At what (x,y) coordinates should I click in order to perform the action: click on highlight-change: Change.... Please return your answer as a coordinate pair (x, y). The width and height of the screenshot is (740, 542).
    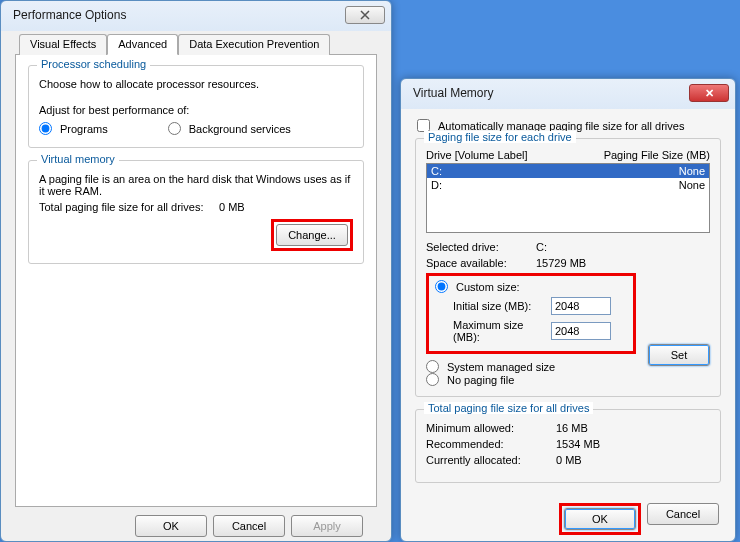
    Looking at the image, I should click on (312, 235).